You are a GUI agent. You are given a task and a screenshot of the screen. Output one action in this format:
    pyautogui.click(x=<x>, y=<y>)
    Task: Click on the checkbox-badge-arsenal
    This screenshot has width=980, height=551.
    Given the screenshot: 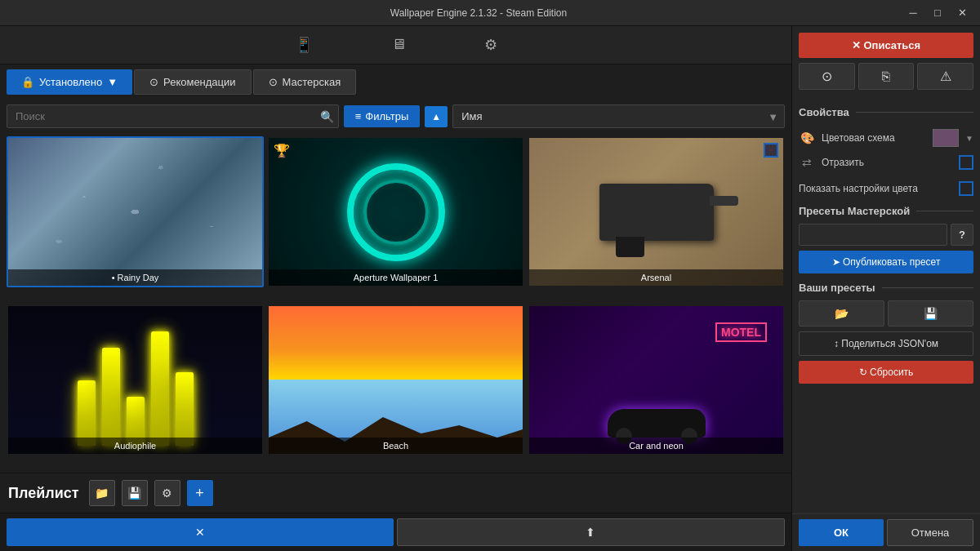 What is the action you would take?
    pyautogui.click(x=771, y=150)
    